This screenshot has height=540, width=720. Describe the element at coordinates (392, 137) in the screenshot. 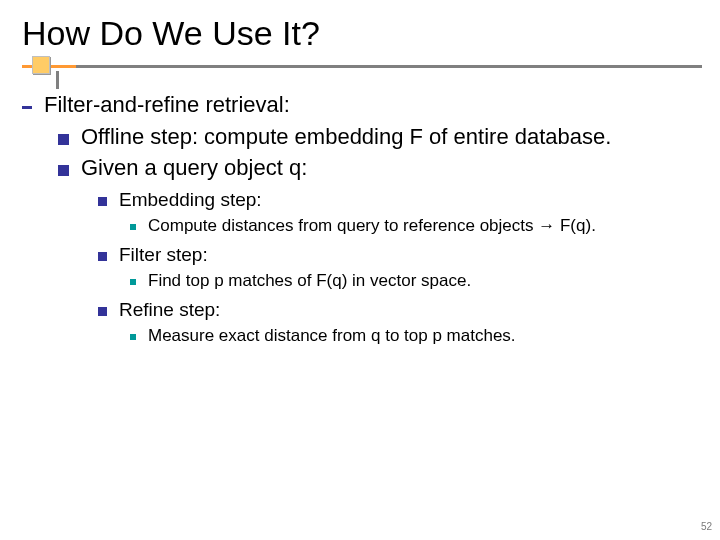

I see `bullet-text: Offline step: compute embedding F of ent…` at that location.